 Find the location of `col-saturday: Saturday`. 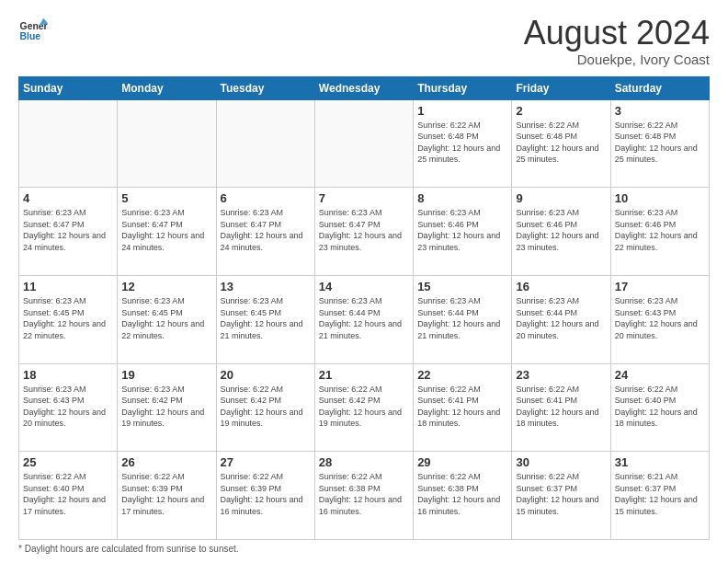

col-saturday: Saturday is located at coordinates (660, 88).